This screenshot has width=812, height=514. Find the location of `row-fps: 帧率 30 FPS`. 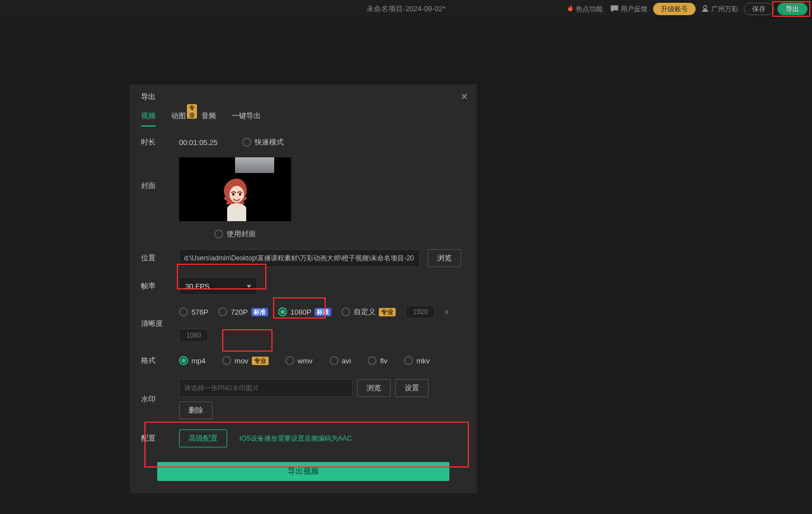

row-fps: 帧率 30 FPS is located at coordinates (303, 286).